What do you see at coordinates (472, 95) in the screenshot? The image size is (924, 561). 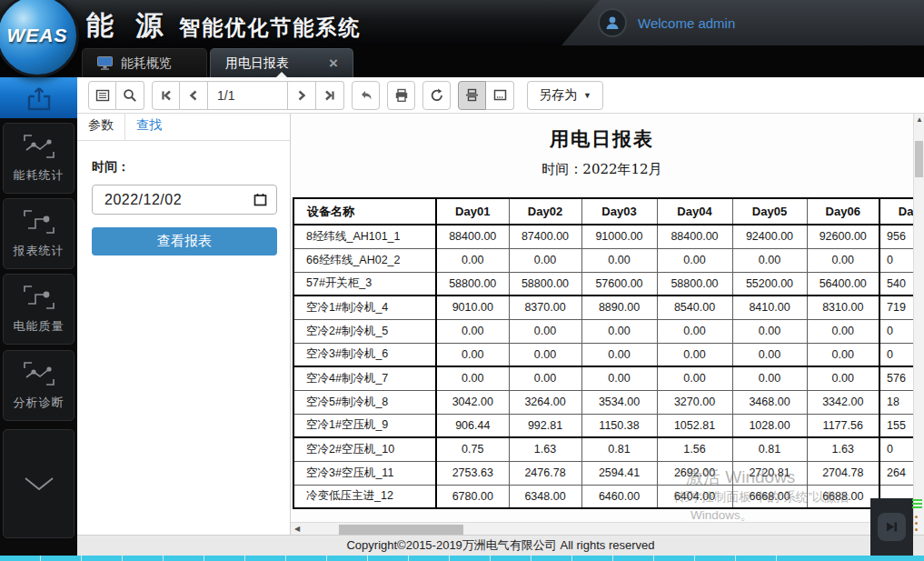 I see `print-layout-toggle` at bounding box center [472, 95].